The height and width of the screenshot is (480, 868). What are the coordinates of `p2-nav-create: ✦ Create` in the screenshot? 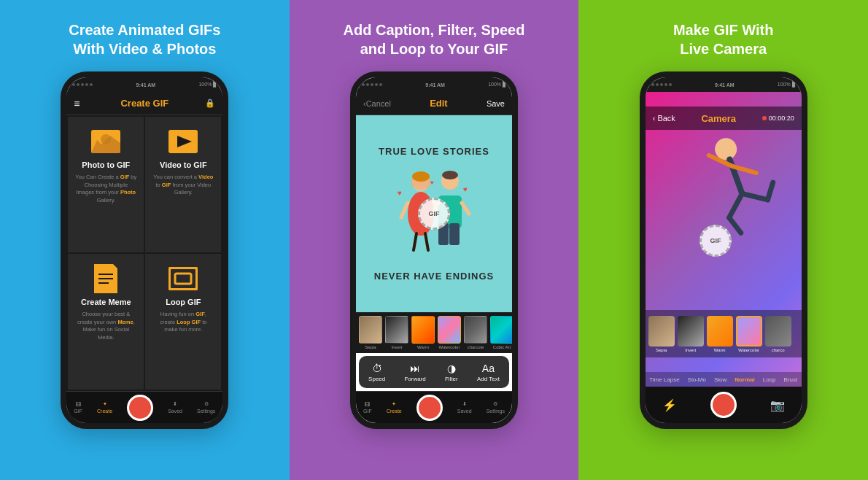 It's located at (394, 407).